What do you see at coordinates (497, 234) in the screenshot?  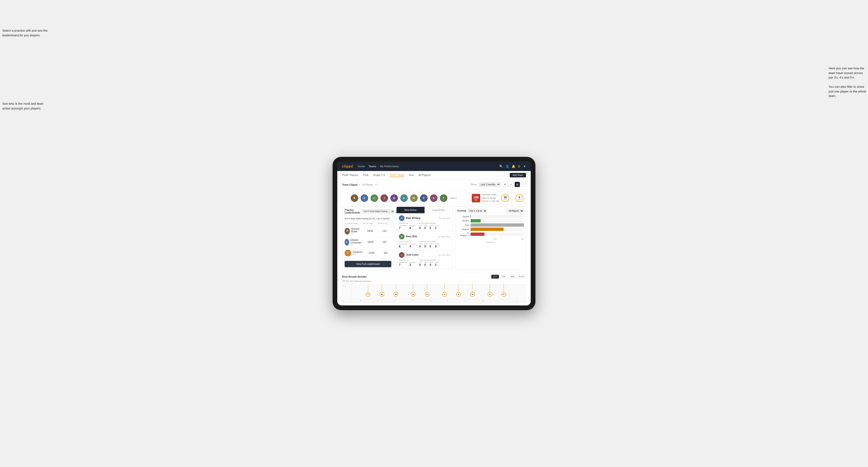 I see `score-track-dbogeys: 131` at bounding box center [497, 234].